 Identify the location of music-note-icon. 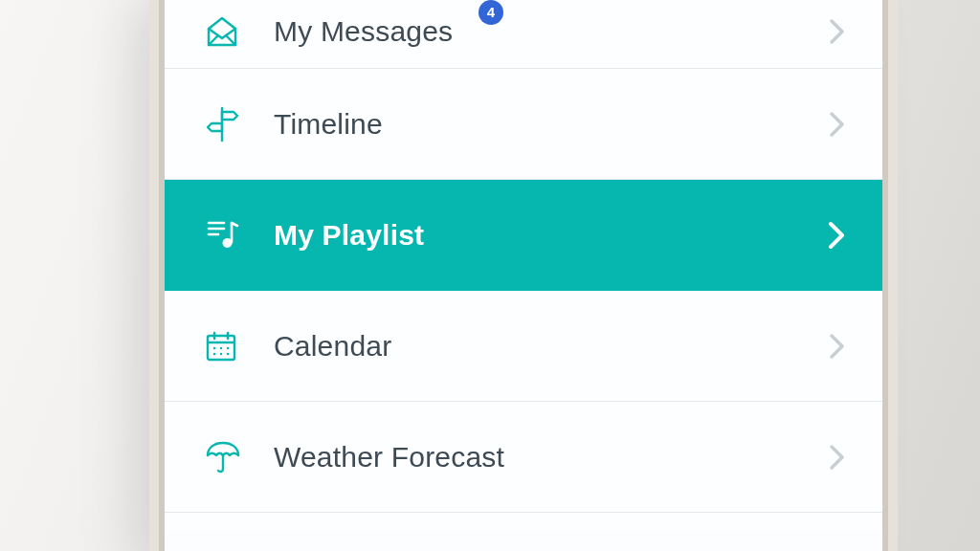
(232, 235).